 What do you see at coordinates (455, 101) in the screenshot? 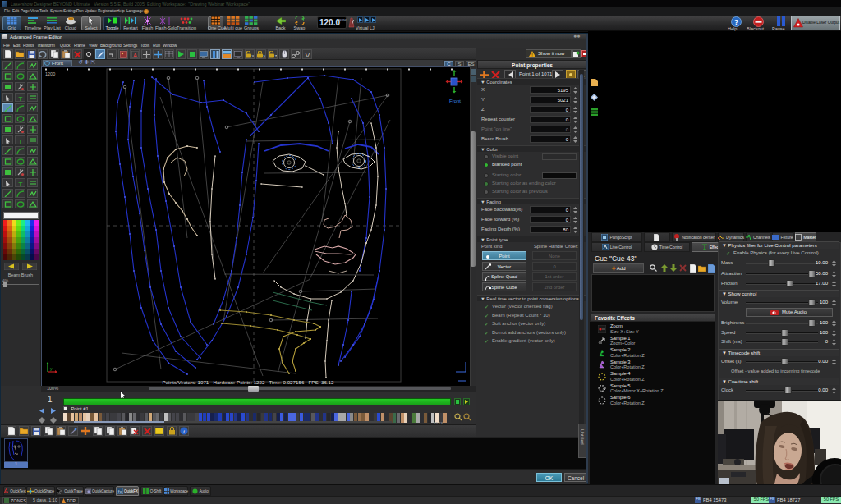
I see `svg-text: Front` at bounding box center [455, 101].